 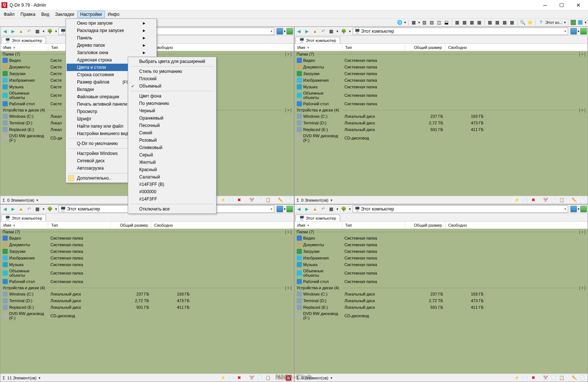 What do you see at coordinates (441, 47) in the screenshot?
I see `column-headers: Имя ▲ТипОбщий размерСвободно` at bounding box center [441, 47].